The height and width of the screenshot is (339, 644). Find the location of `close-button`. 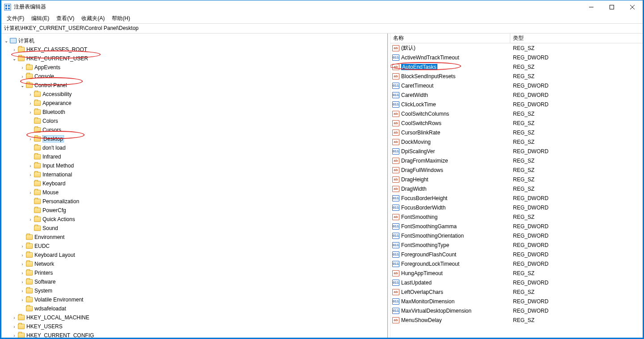

close-button is located at coordinates (632, 7).